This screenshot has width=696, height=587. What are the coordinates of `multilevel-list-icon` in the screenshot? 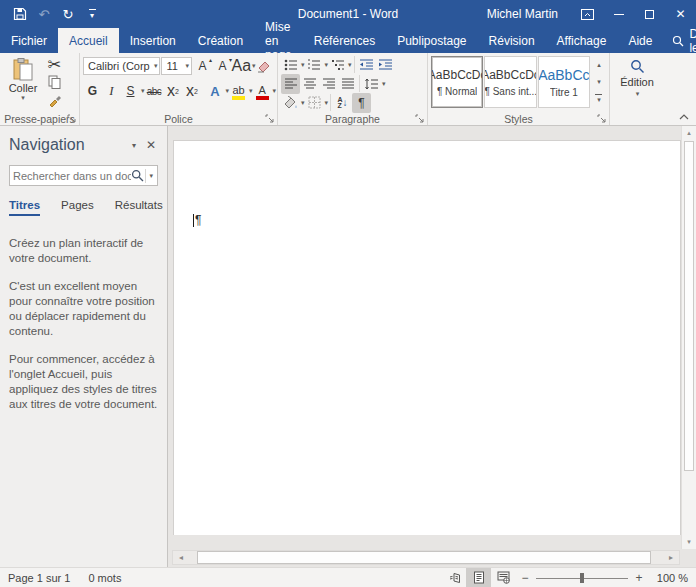 It's located at (338, 65).